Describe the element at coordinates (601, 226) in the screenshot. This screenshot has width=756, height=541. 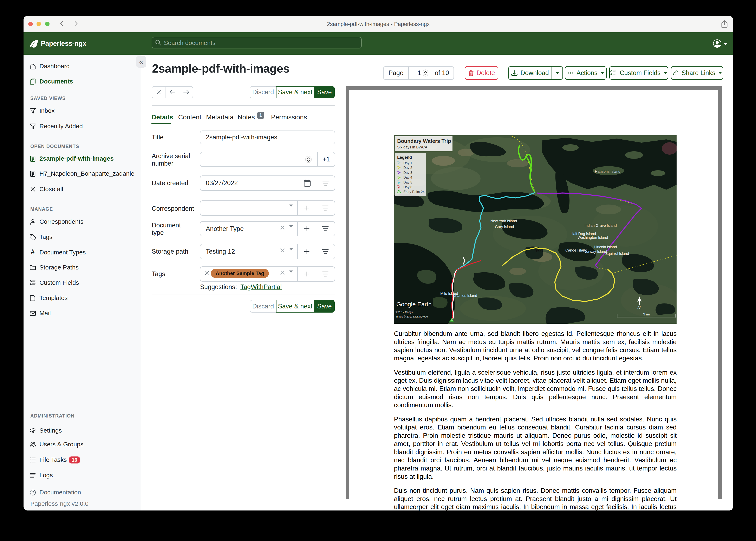
I see `svg-text: Indian Grave Island` at that location.